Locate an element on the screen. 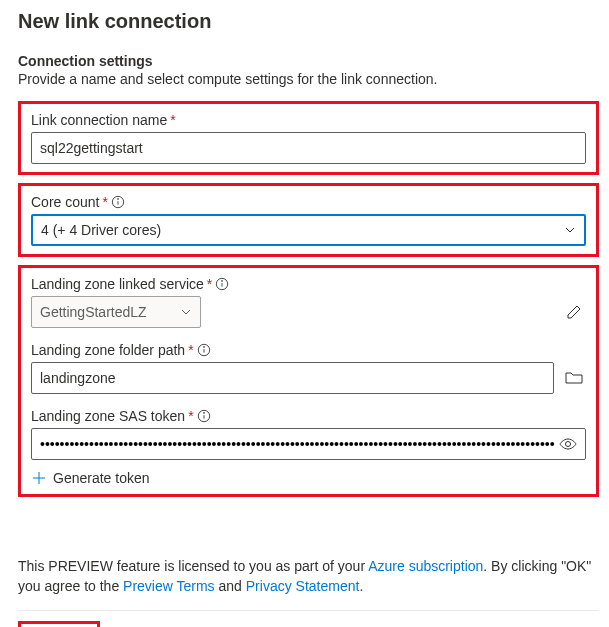 The height and width of the screenshot is (627, 609). browse-folder-button is located at coordinates (574, 378).